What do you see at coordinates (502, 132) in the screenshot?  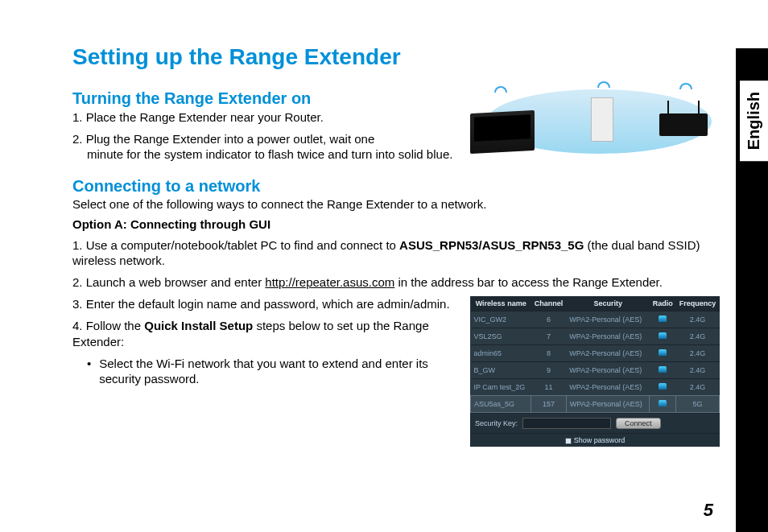 I see `laptop-icon` at bounding box center [502, 132].